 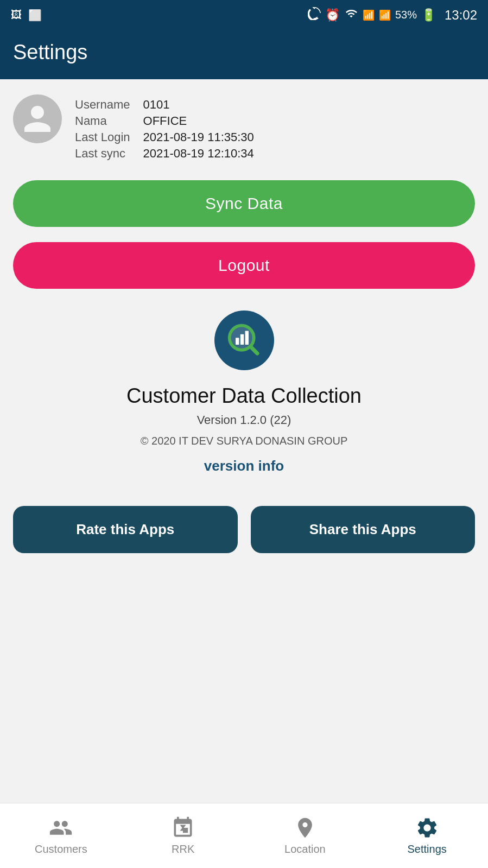 What do you see at coordinates (103, 154) in the screenshot?
I see `lastsync-label: Last sync` at bounding box center [103, 154].